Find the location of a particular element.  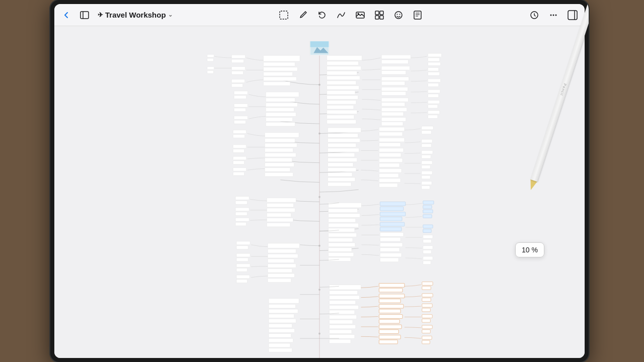

document-name: Travel Workshop is located at coordinates (136, 15).